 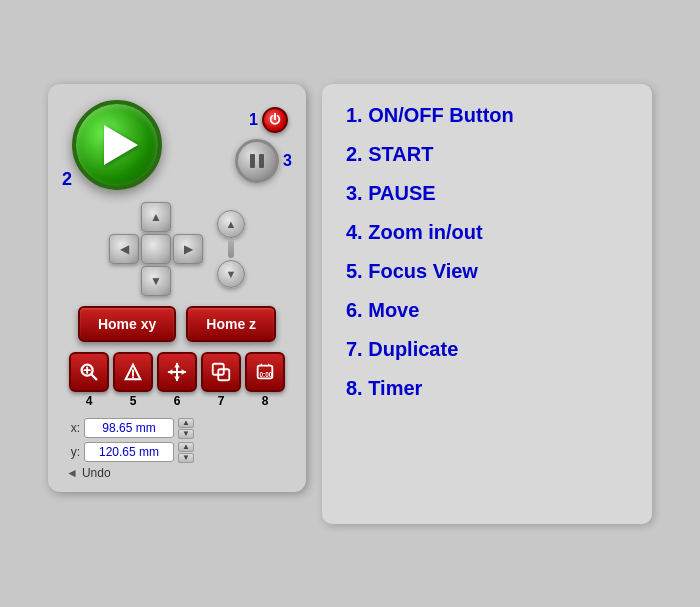 What do you see at coordinates (129, 428) in the screenshot?
I see `x-input` at bounding box center [129, 428].